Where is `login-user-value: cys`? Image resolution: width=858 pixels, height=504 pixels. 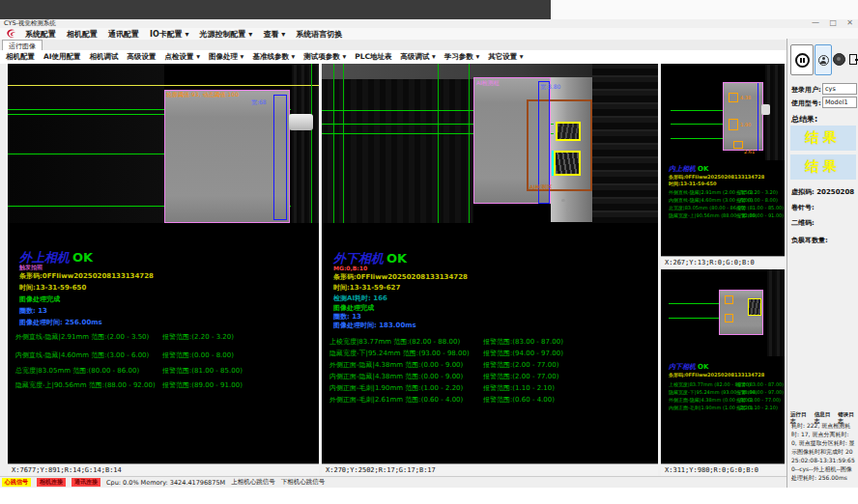 login-user-value: cys is located at coordinates (840, 89).